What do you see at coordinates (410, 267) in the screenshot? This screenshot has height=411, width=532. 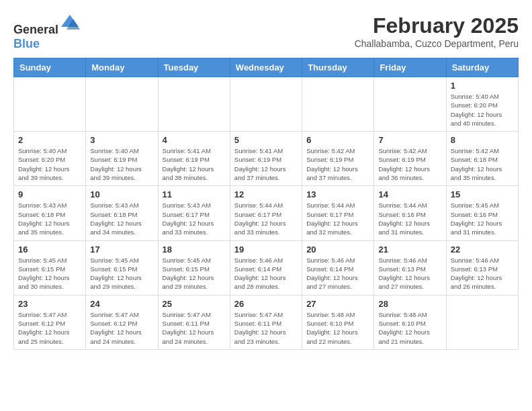 I see `calendar-cell: 21Sunrise: 5:46 AM Sunset: 6:13 PM Dayli…` at bounding box center [410, 267].